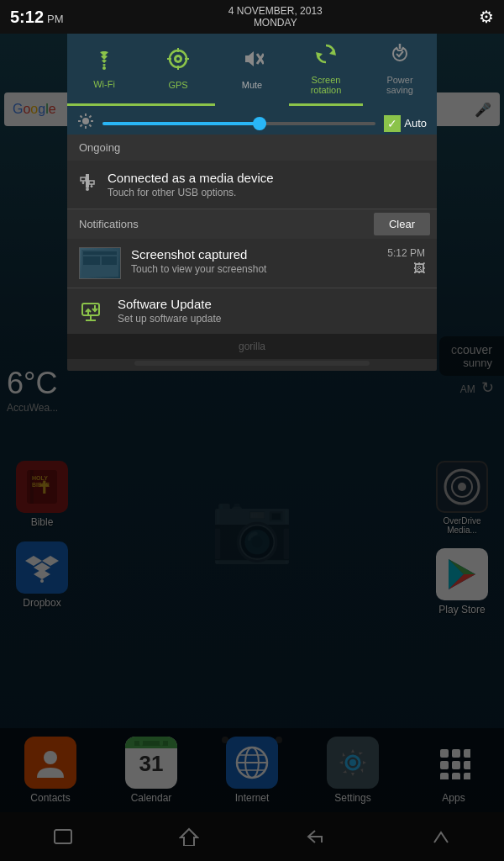  What do you see at coordinates (400, 85) in the screenshot?
I see `power-saving-label: Powersaving` at bounding box center [400, 85].